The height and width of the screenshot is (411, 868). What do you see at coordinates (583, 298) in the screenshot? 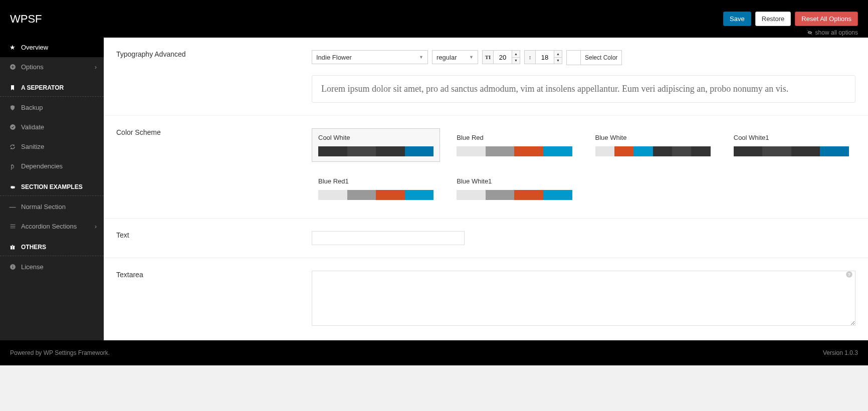
I see `textarea-input` at bounding box center [583, 298].